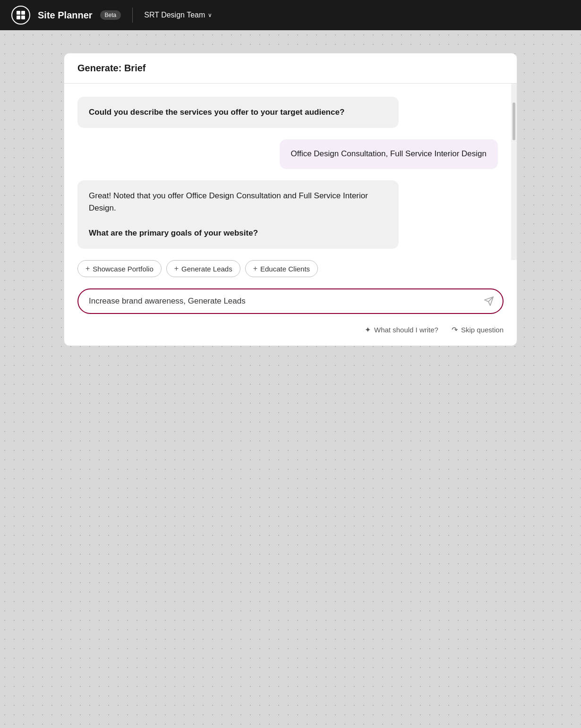 Image resolution: width=581 pixels, height=728 pixels. I want to click on hint-label: What should I write?, so click(406, 330).